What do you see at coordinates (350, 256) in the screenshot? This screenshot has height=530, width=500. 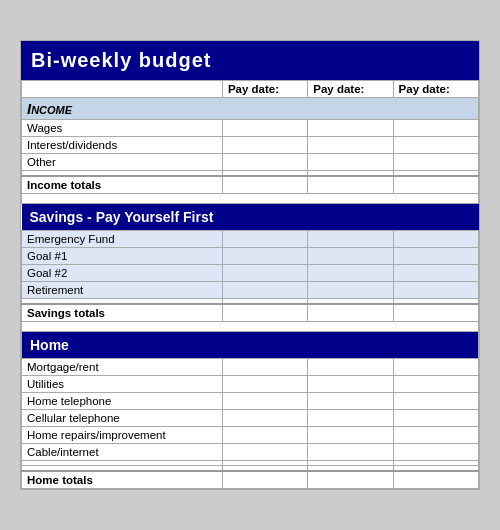 I see `goal1-val2` at bounding box center [350, 256].